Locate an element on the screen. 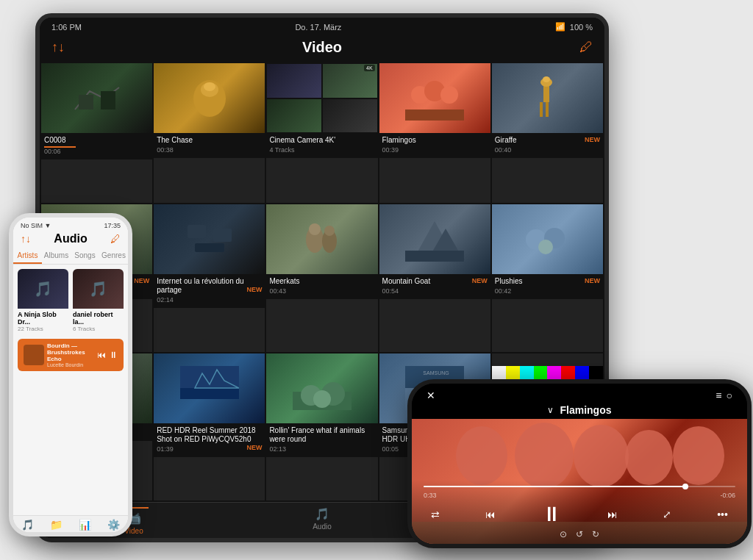 The width and height of the screenshot is (753, 560). files-tab-icon: 📁 is located at coordinates (56, 525).